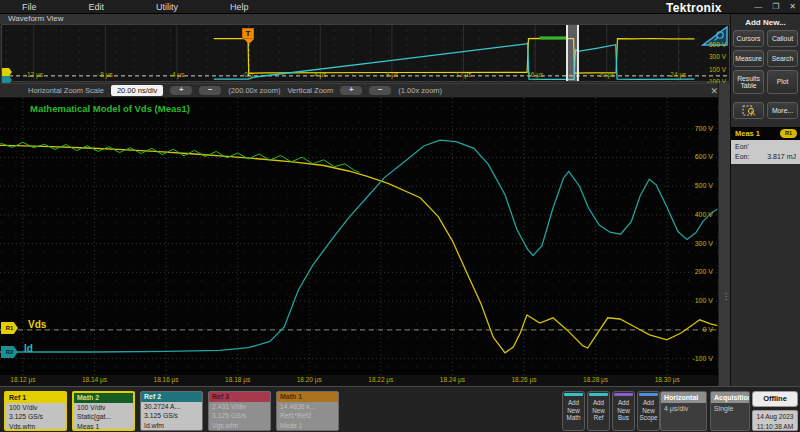 The width and height of the screenshot is (800, 432). Describe the element at coordinates (788, 134) in the screenshot. I see `meas1-source-badge: R1` at that location.